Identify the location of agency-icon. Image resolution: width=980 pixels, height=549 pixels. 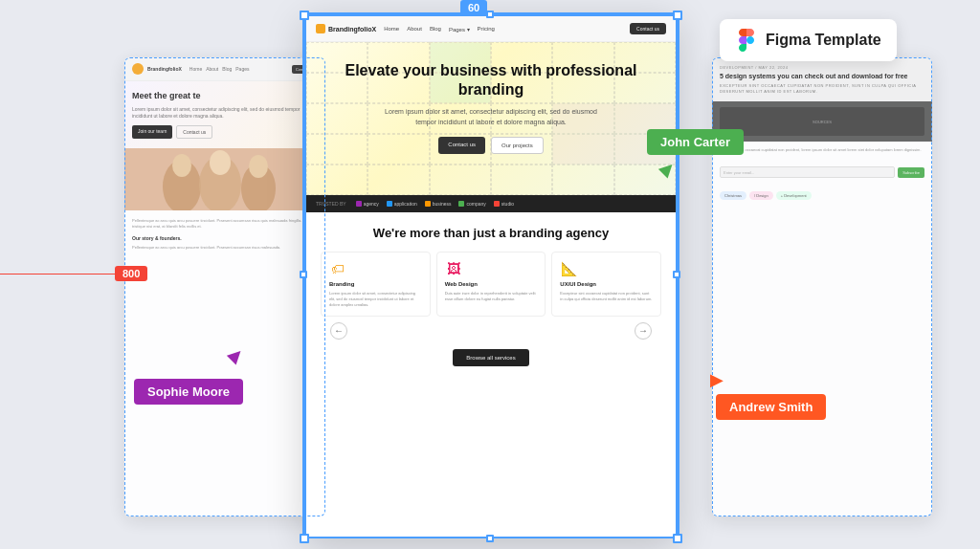
(359, 204).